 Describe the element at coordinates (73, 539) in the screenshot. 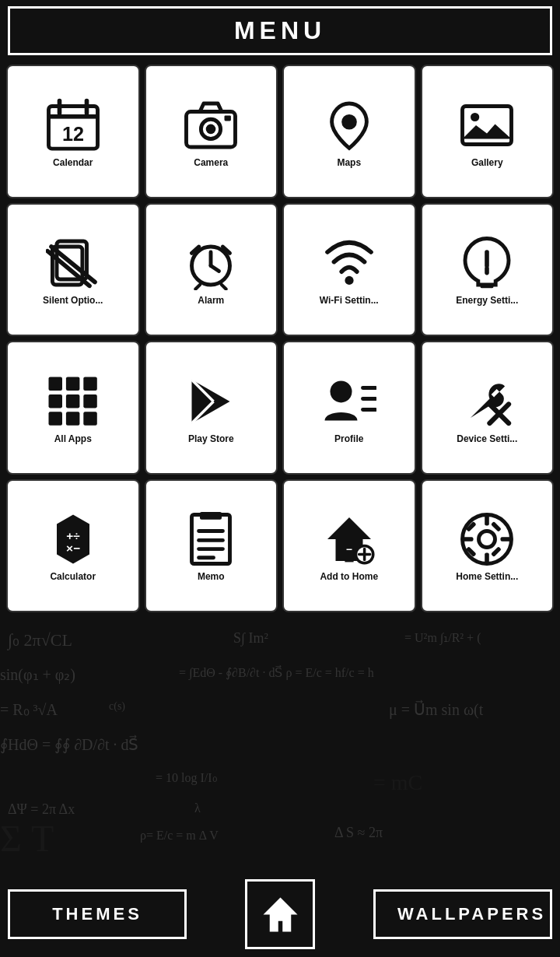

I see `calculator-icon: +÷ ×−` at that location.